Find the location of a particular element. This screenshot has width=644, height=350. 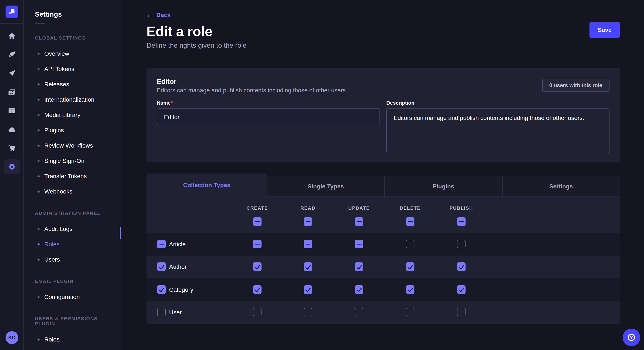

sidebar-item-single-sign-on: Single Sign-On is located at coordinates (73, 161).